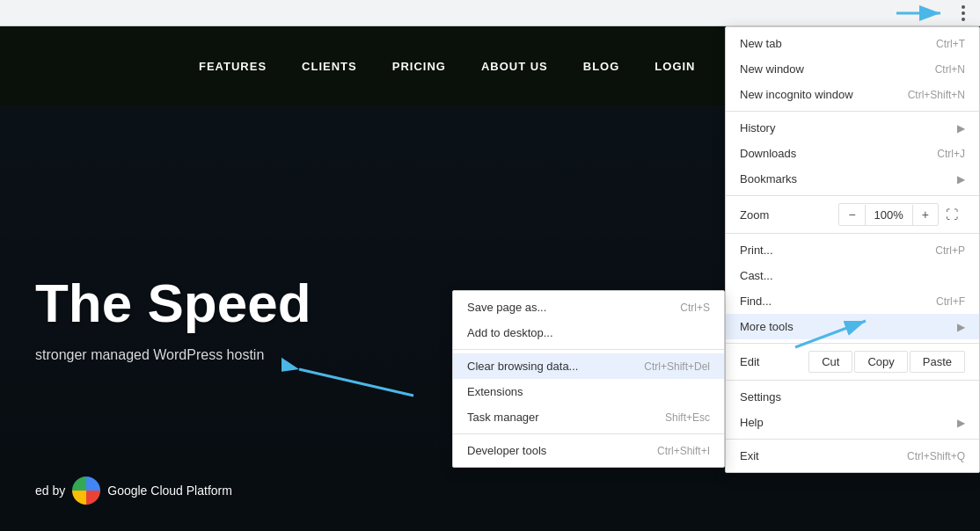  I want to click on edit-buttons-group: Cut Copy Paste, so click(887, 362).